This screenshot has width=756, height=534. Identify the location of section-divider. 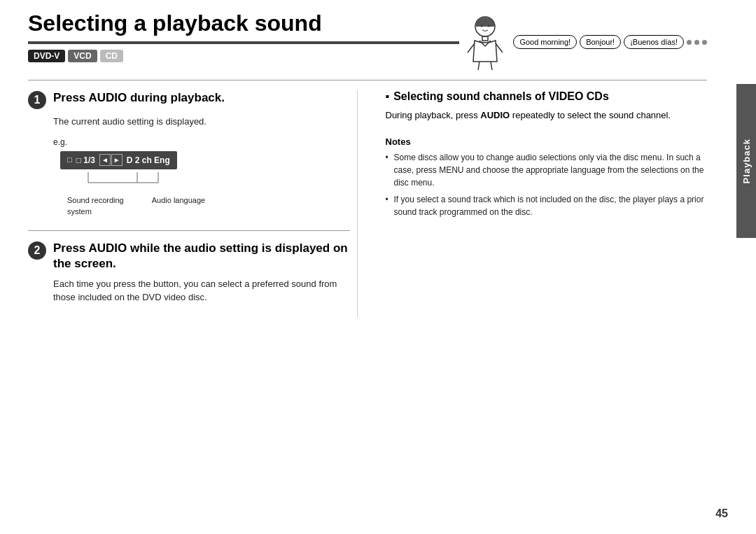
(368, 80).